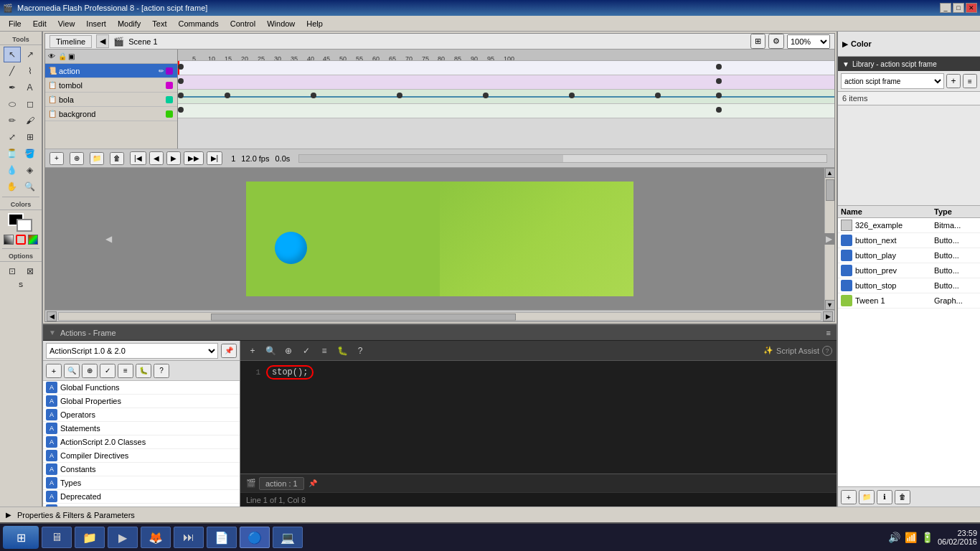 This screenshot has height=551, width=980. I want to click on eyedropper: 💧, so click(12, 170).